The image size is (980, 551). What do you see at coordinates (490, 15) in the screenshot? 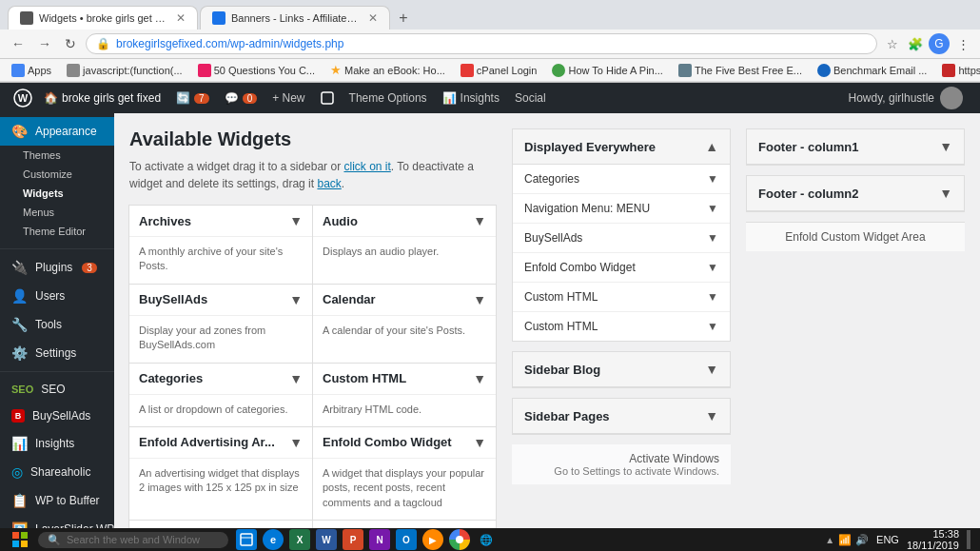
I see `tab-bar: Widgets • broke girls get fixed – ✕ Bann…` at bounding box center [490, 15].